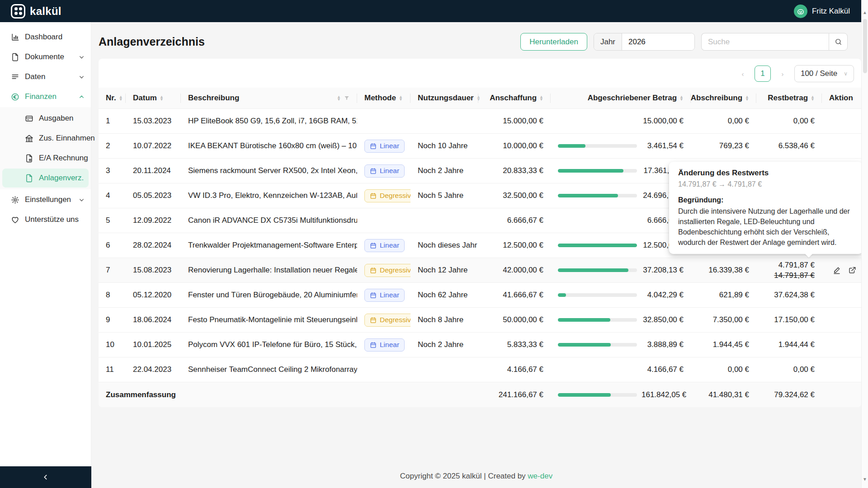 The height and width of the screenshot is (488, 868). Describe the element at coordinates (111, 98) in the screenshot. I see `column-label: Nr.` at that location.